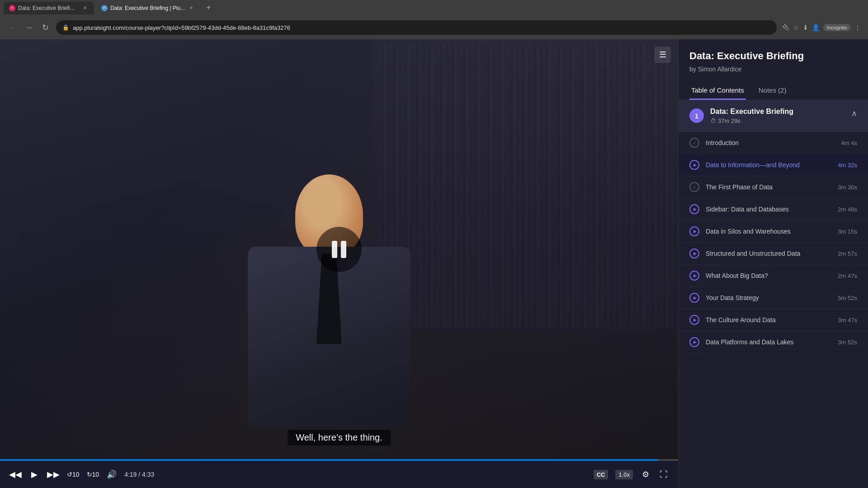  I want to click on address-bar: ← → ↻ 🔒 app.pluralsight.com/course-playe…, so click(434, 28).